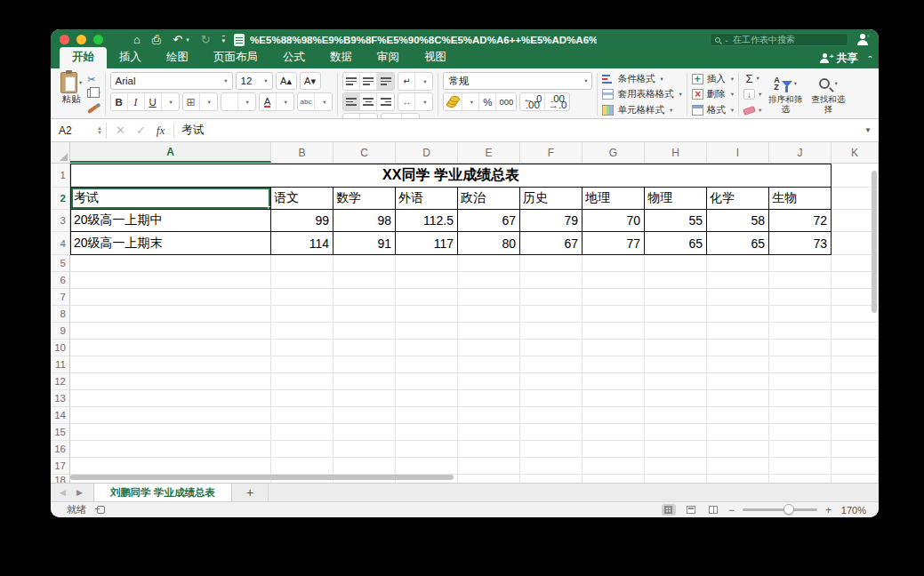 This screenshot has height=576, width=924. I want to click on cell-B11, so click(302, 364).